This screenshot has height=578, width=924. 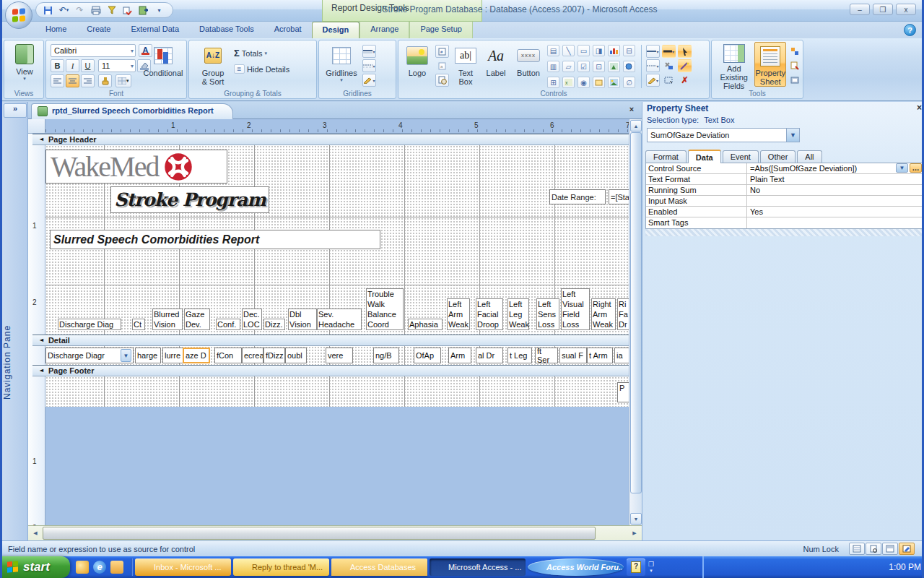 What do you see at coordinates (35, 533) in the screenshot?
I see `scroll-left-button: ◀` at bounding box center [35, 533].